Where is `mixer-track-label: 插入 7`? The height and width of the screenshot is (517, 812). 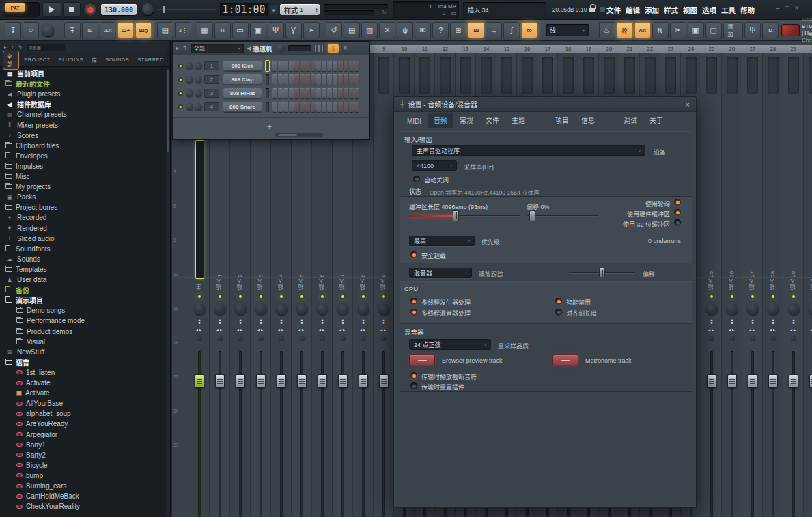 mixer-track-label: 插入 7 is located at coordinates (343, 271).